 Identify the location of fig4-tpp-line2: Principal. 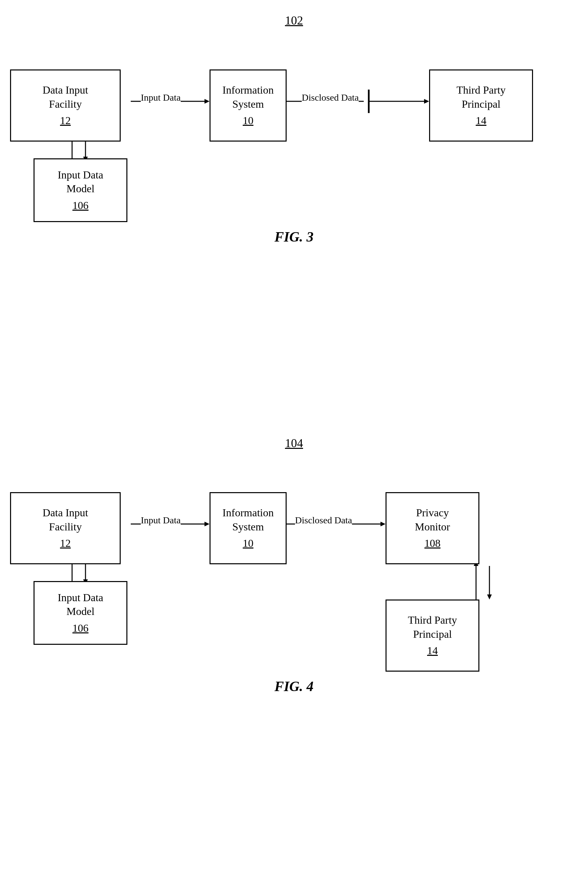
(432, 634).